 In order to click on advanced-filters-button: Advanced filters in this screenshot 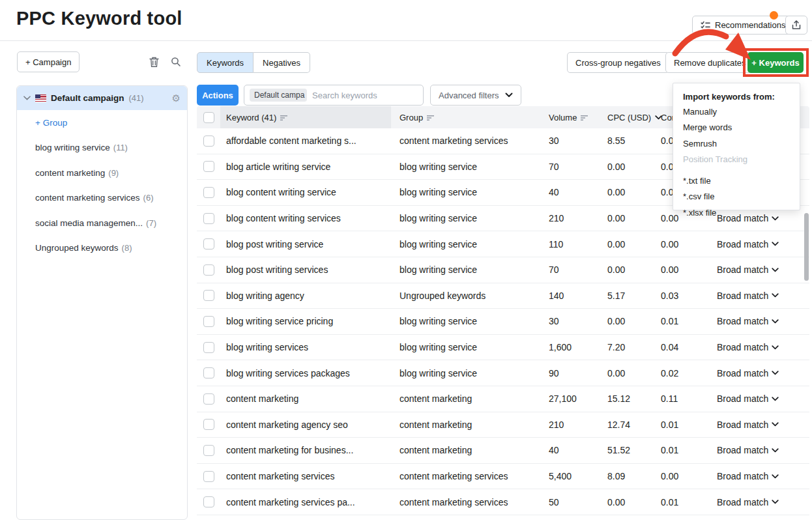, I will do `click(476, 95)`.